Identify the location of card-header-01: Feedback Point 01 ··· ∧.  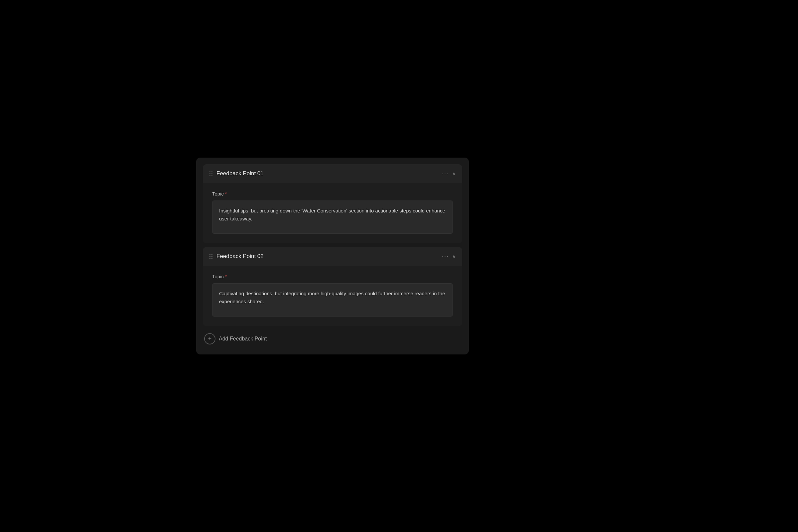
(332, 174).